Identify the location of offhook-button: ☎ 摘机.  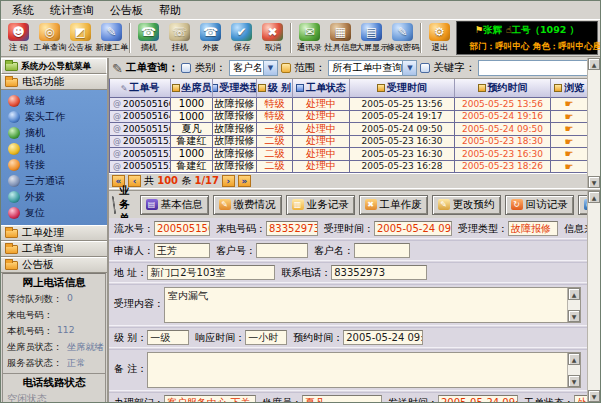
(148, 38).